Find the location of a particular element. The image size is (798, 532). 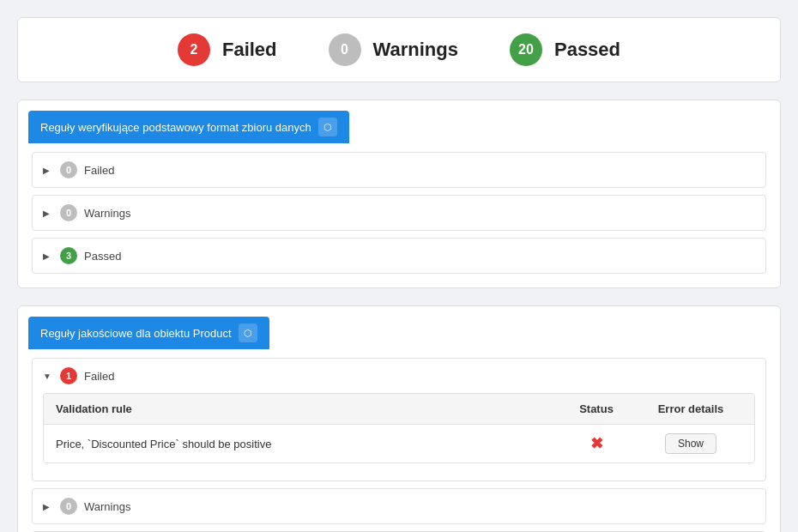

status-error-icon: ✖ is located at coordinates (596, 444).